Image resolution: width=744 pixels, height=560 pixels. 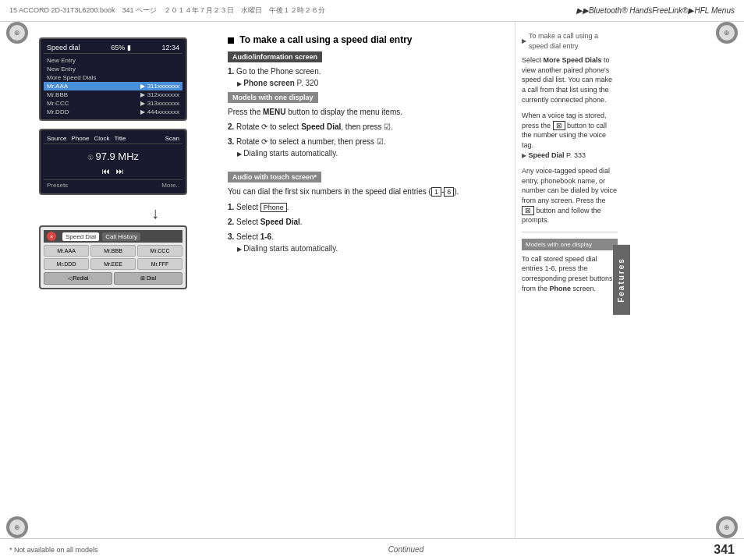 I want to click on touch-step-3-sub: Dialing starts automatically., so click(x=287, y=248).